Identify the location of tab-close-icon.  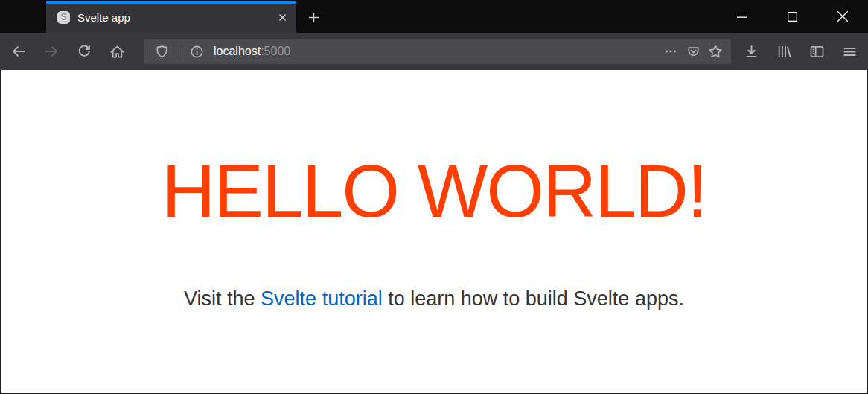
(282, 17).